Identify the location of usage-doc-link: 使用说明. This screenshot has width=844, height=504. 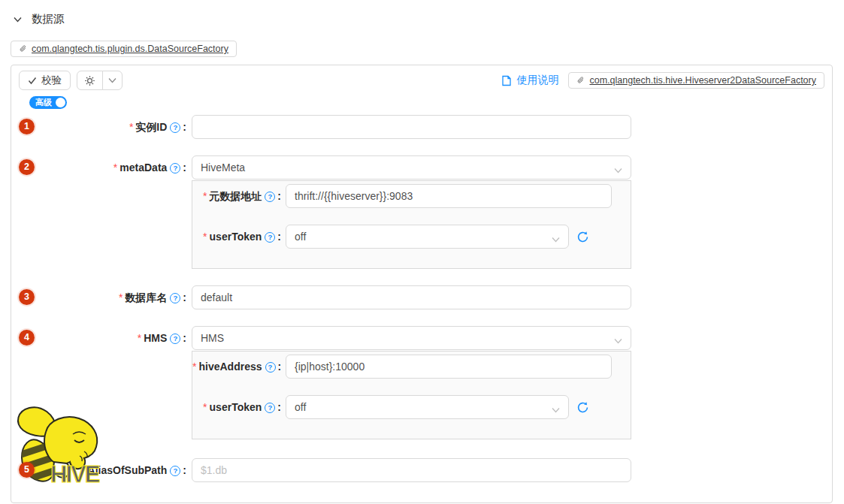
(530, 80).